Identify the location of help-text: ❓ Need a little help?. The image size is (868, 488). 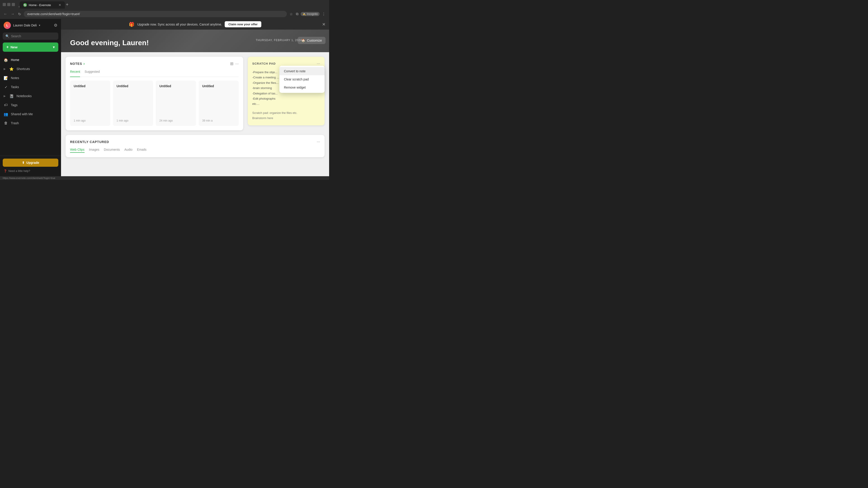
(30, 171).